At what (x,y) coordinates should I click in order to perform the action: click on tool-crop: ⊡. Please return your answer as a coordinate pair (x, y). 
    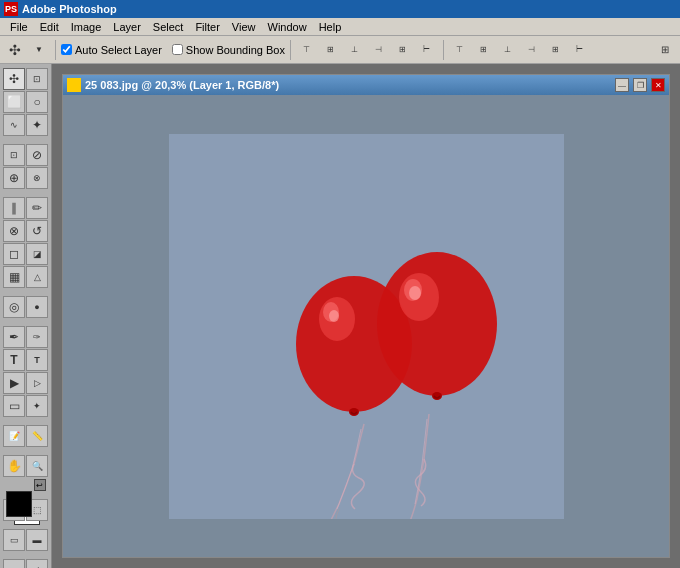
    Looking at the image, I should click on (14, 155).